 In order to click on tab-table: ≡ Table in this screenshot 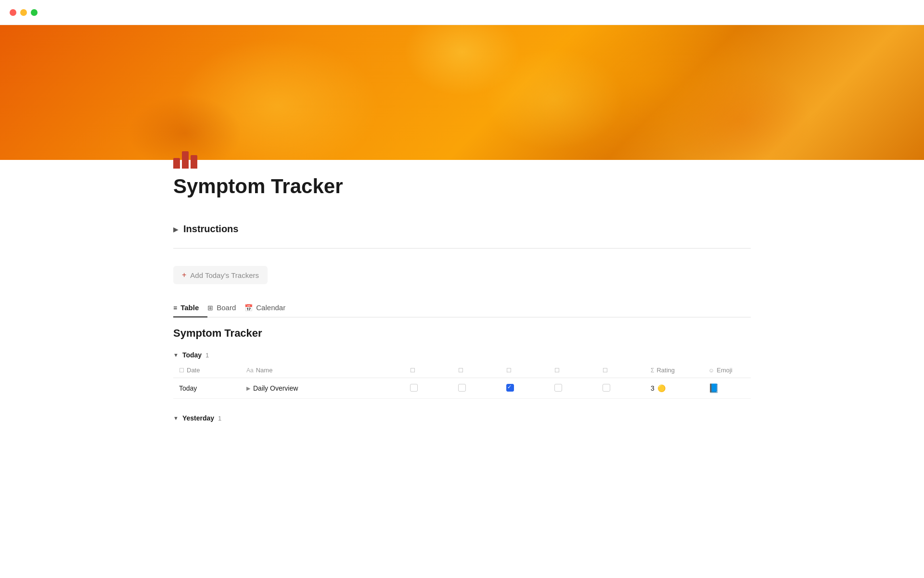, I will do `click(191, 308)`.